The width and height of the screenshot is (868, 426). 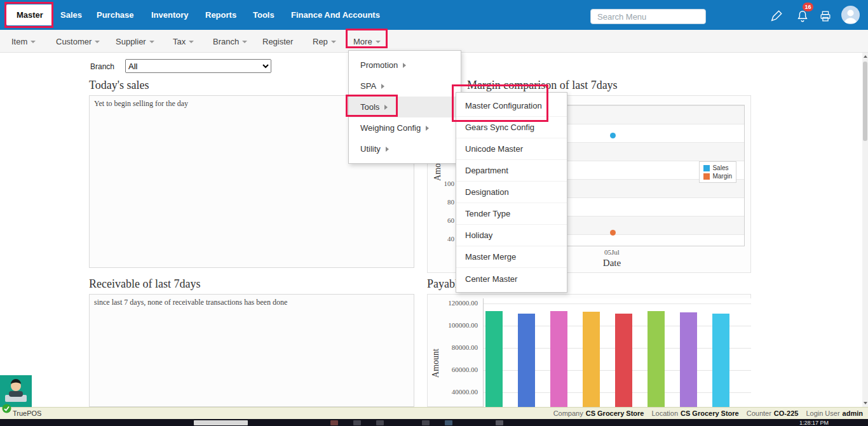 What do you see at coordinates (370, 107) in the screenshot?
I see `menu-item-label: Tools` at bounding box center [370, 107].